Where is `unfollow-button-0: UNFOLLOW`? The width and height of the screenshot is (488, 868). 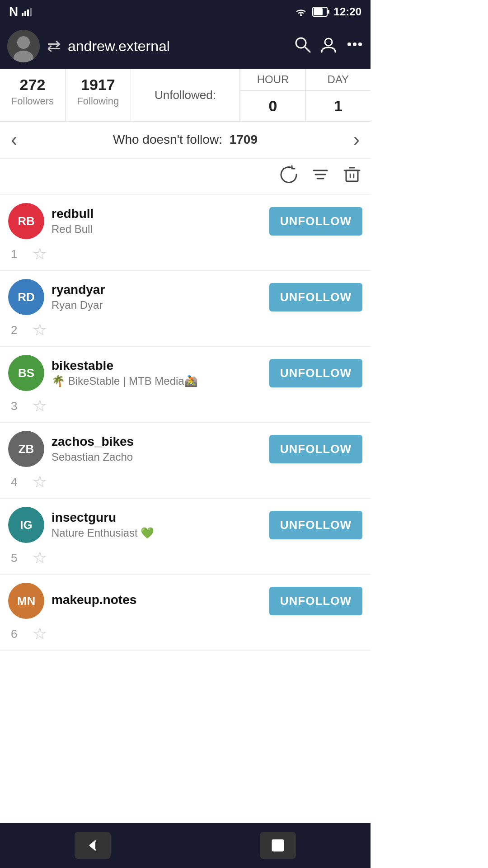
unfollow-button-0: UNFOLLOW is located at coordinates (316, 222).